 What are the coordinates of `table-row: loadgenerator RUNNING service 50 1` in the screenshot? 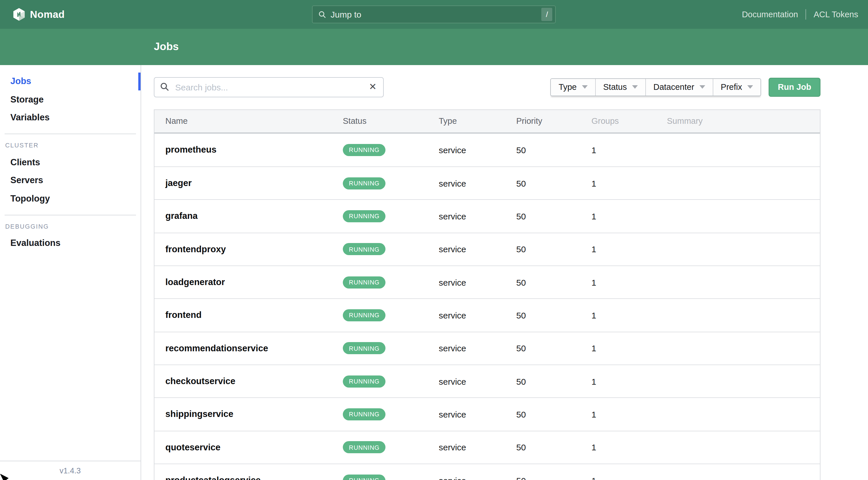 It's located at (487, 282).